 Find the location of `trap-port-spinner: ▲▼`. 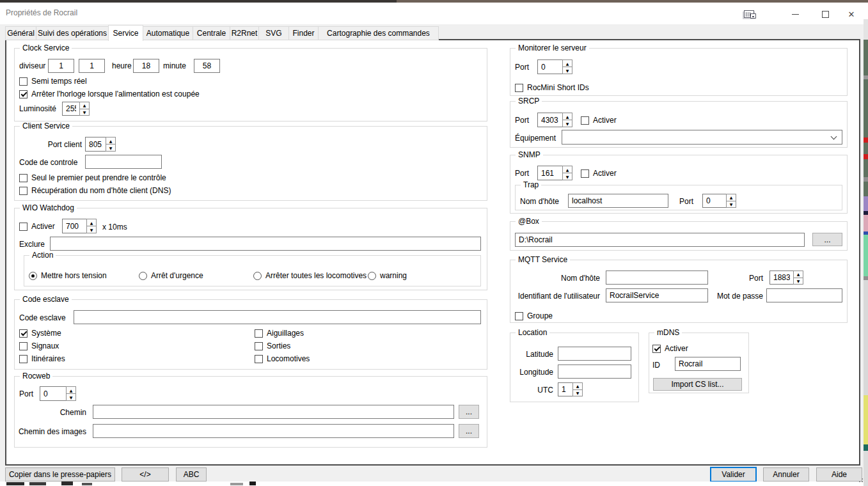

trap-port-spinner: ▲▼ is located at coordinates (719, 201).